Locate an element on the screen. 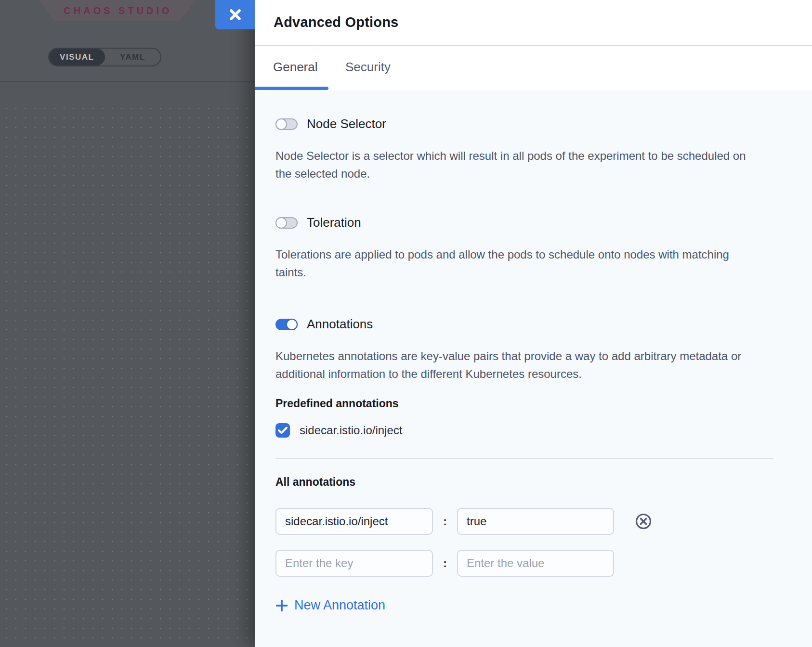  node-selector-toggle is located at coordinates (287, 124).